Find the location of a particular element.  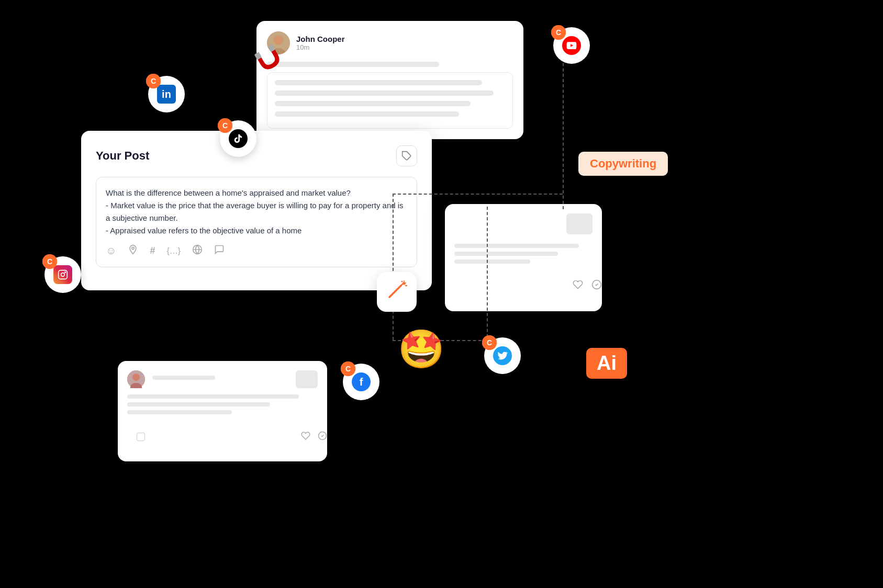

your-post-card: Your Post What is the difference between… is located at coordinates (256, 210).